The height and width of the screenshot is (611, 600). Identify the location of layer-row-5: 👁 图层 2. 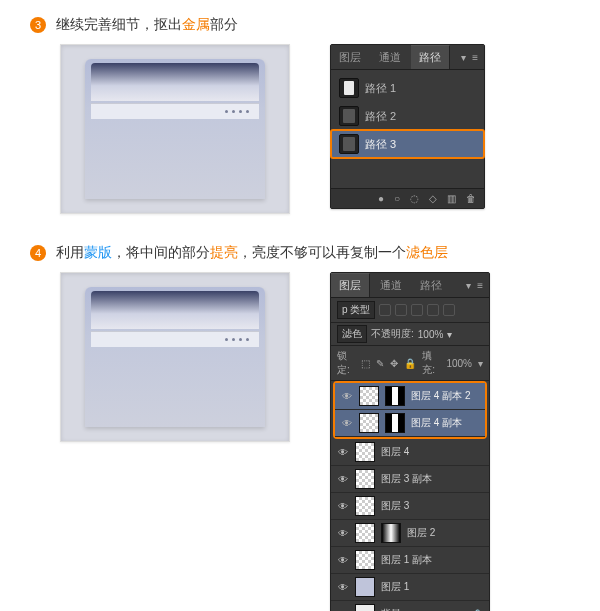
(410, 534).